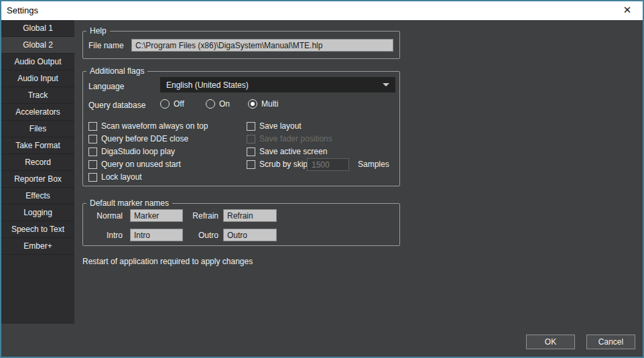 The height and width of the screenshot is (358, 644). Describe the element at coordinates (328, 165) in the screenshot. I see `scrub-samples-input` at that location.